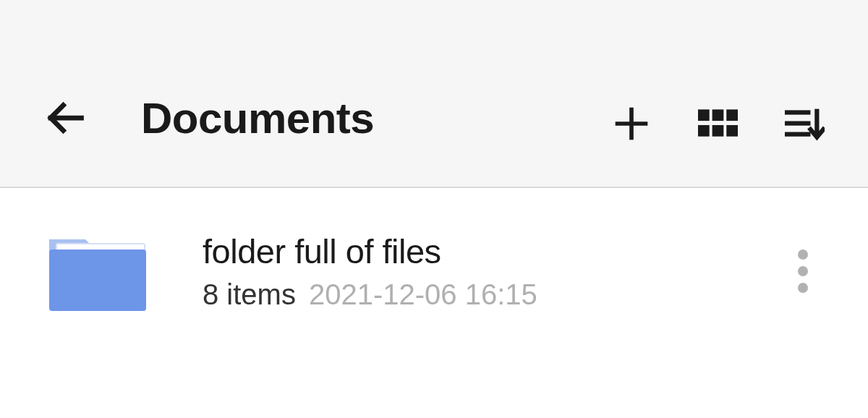  Describe the element at coordinates (249, 295) in the screenshot. I see `item-count: 8 items` at that location.